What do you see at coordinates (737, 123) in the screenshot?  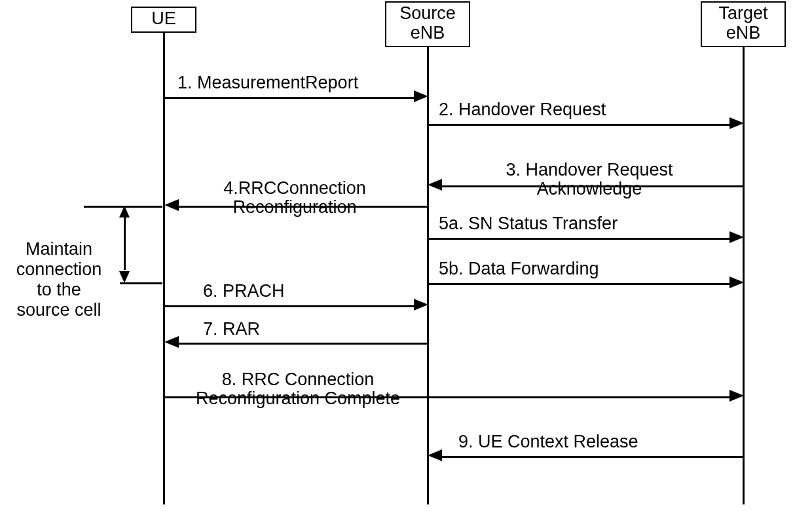 I see `msg2-arrowhead` at bounding box center [737, 123].